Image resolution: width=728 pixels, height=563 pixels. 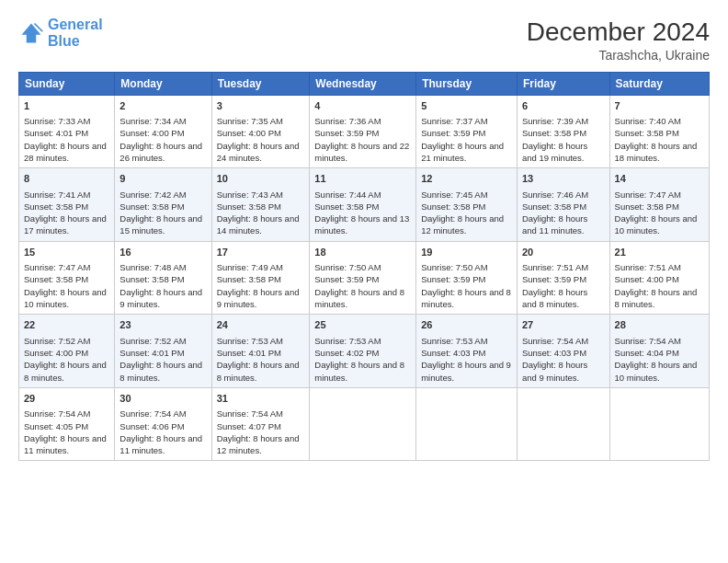 What do you see at coordinates (164, 351) in the screenshot?
I see `calendar-cell: 23 Sunrise: 7:52 AMSunset: 4:01 PMDaylig…` at bounding box center [164, 351].